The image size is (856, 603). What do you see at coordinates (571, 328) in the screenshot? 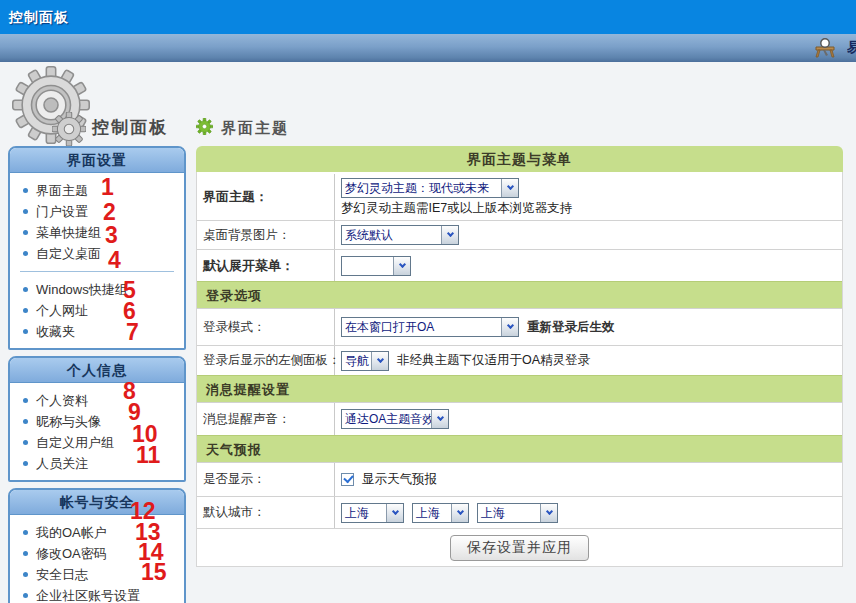
I see `login-mode-note: 重新登录后生效` at bounding box center [571, 328].